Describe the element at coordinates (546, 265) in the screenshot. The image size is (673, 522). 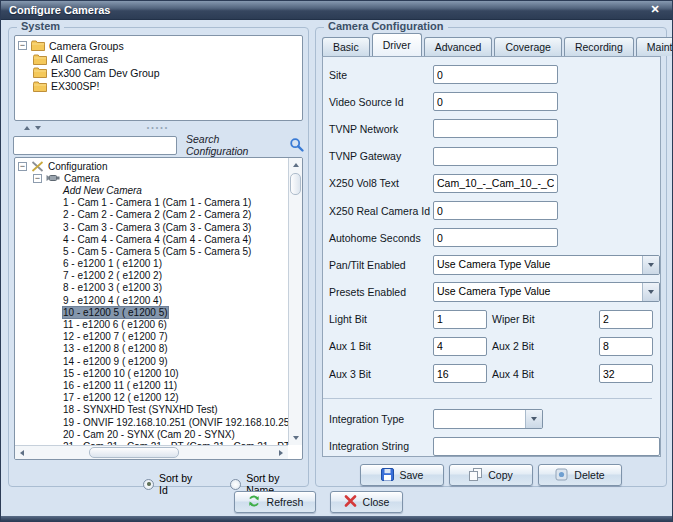
I see `pan-tilt-enabled-dropdown: Use Camera Type Value` at that location.